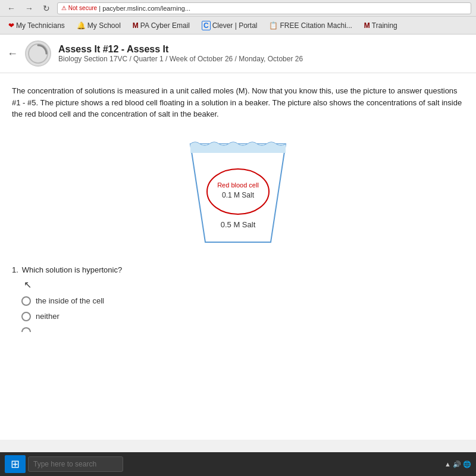 This screenshot has width=476, height=476. What do you see at coordinates (206, 26) in the screenshot?
I see `c-icon: C` at bounding box center [206, 26].